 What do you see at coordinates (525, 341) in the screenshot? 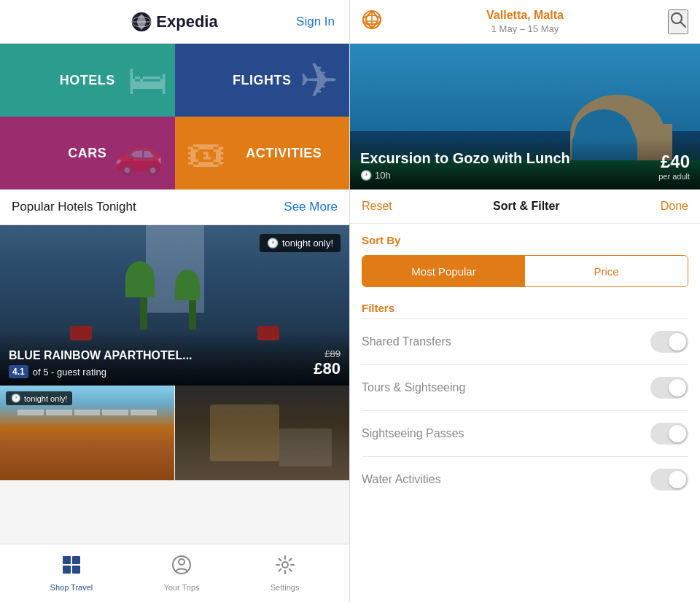
I see `filter-shared-transfers: Shared Transfers` at bounding box center [525, 341].